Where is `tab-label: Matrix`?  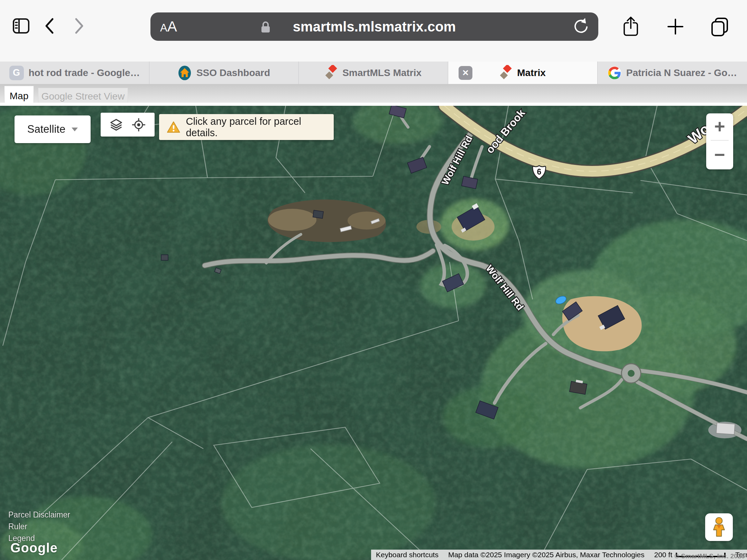 tab-label: Matrix is located at coordinates (531, 73).